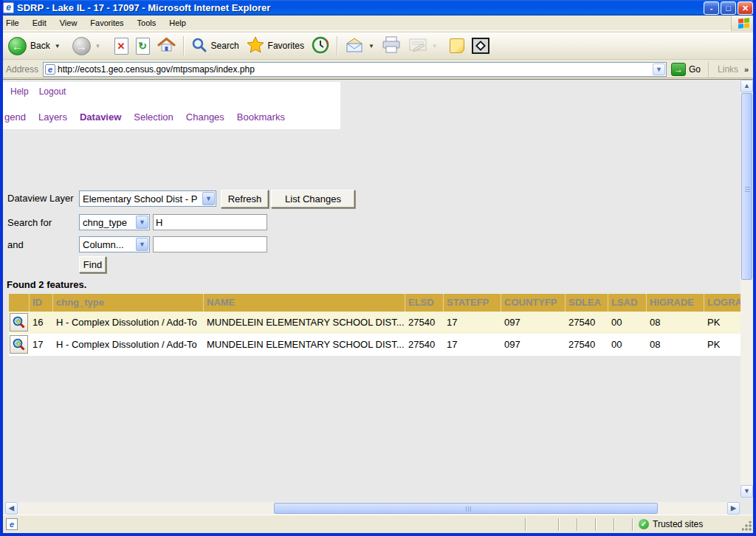 The width and height of the screenshot is (756, 536). What do you see at coordinates (53, 117) in the screenshot?
I see `nav-layers-link: Layers` at bounding box center [53, 117].